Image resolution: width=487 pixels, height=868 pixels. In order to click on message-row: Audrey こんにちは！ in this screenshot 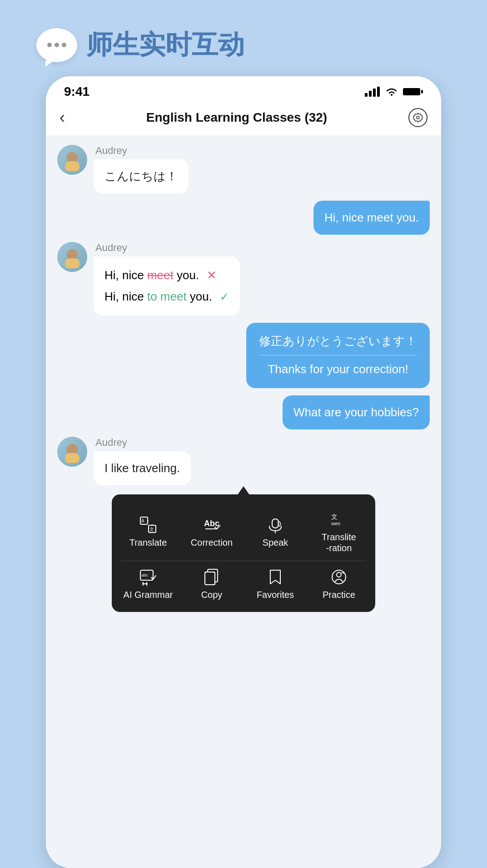, I will do `click(244, 169)`.